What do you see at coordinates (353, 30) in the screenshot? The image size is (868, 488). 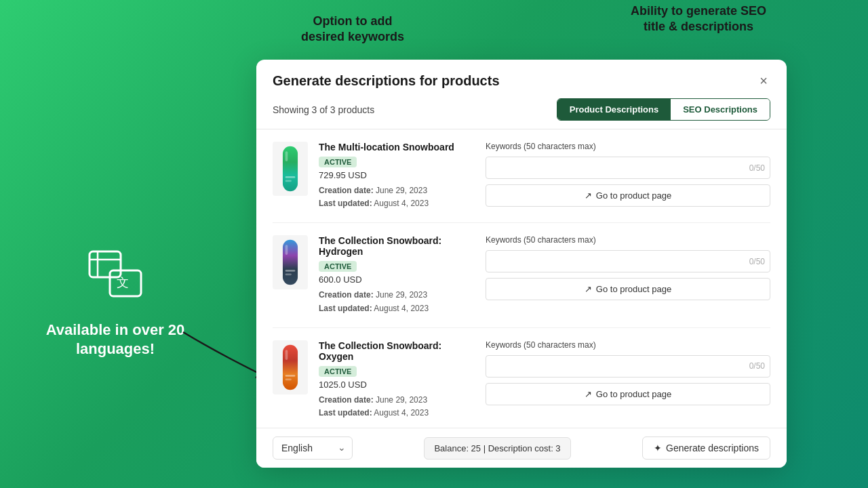 I see `annotation-keywords: Option to add desired keywords` at bounding box center [353, 30].